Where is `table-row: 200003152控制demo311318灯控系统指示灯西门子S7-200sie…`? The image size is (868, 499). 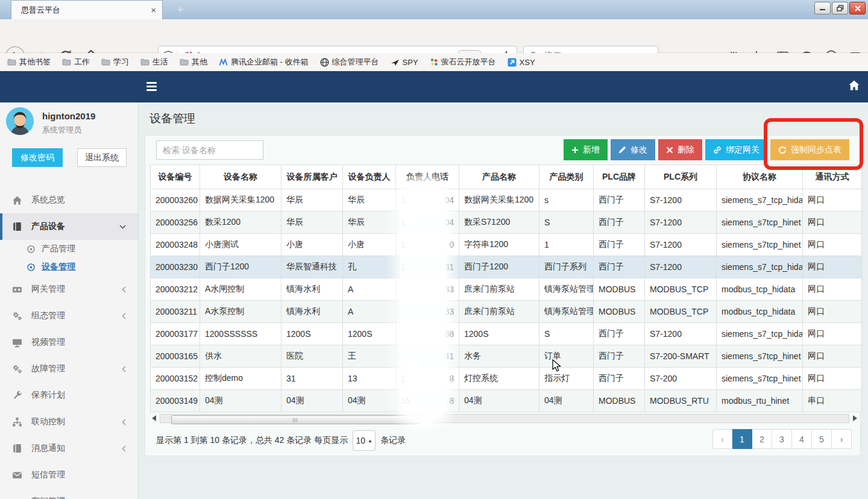
table-row: 200003152控制demo311318灯控系统指示灯西门子S7-200sie… is located at coordinates (506, 378).